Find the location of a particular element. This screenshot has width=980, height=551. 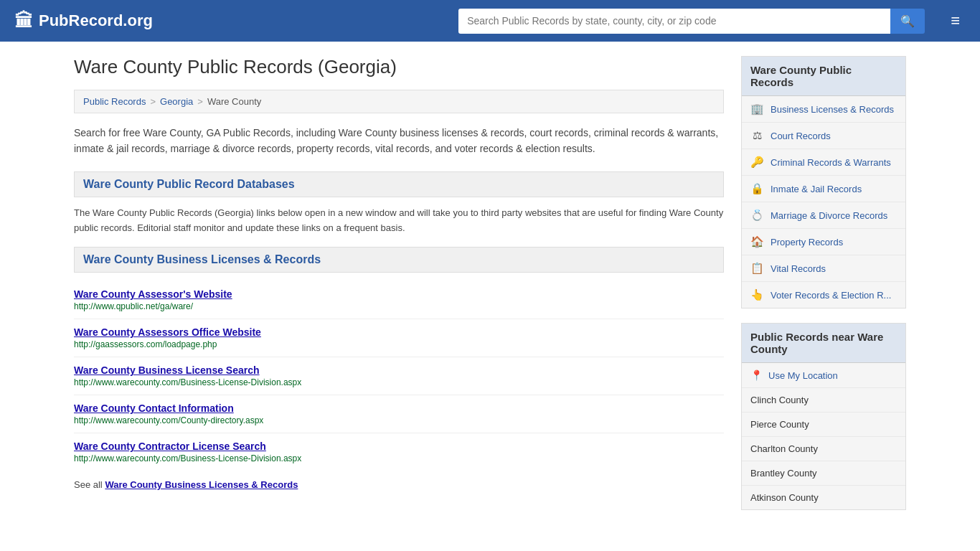

record-type-label: Business Licenses & Records is located at coordinates (832, 109).